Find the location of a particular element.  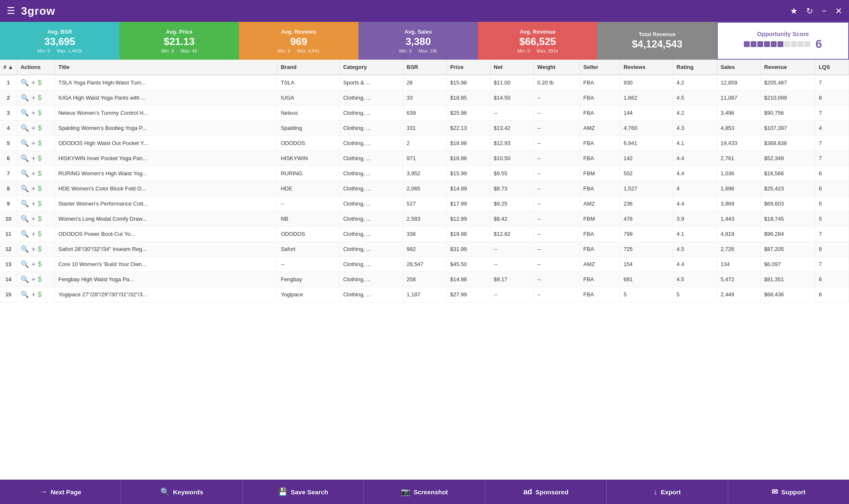

col-header-title: Title is located at coordinates (166, 67).